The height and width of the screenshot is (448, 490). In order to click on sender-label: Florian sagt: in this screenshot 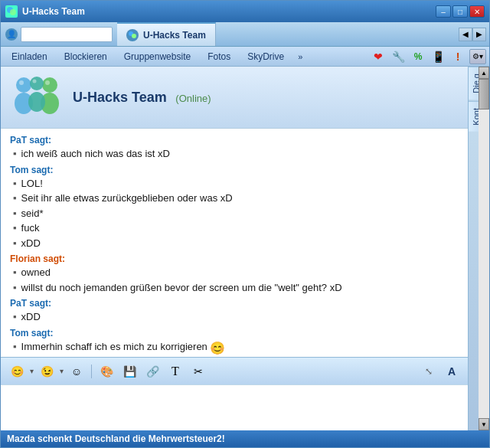, I will do `click(234, 259)`.